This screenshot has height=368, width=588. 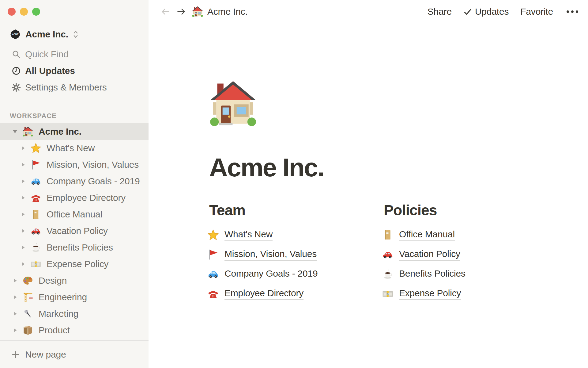 I want to click on workspace-section-label: WORKSPACE, so click(x=79, y=116).